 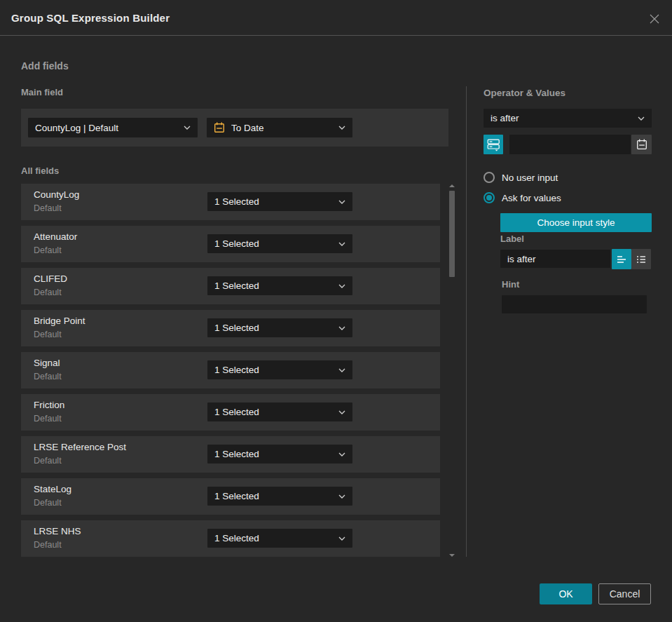 What do you see at coordinates (521, 177) in the screenshot?
I see `radio-no-user-input: No user input` at bounding box center [521, 177].